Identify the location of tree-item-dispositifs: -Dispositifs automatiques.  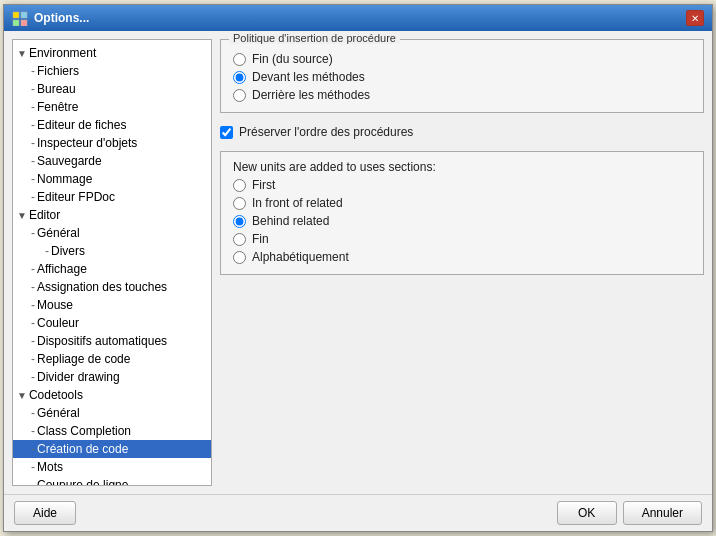
(112, 341).